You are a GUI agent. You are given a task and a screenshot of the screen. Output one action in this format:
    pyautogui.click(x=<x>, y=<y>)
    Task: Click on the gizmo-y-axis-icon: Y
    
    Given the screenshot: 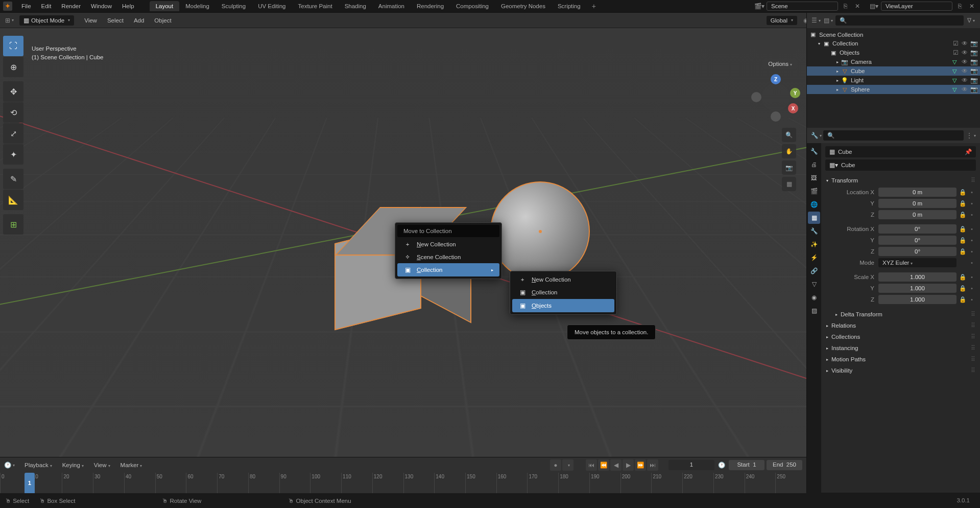 What is the action you would take?
    pyautogui.click(x=795, y=93)
    